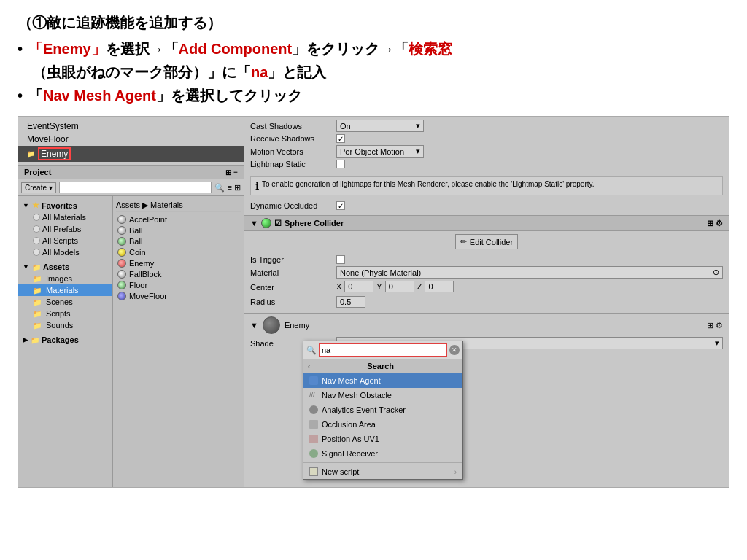 The image size is (747, 560). I want to click on all-models-label: All Models, so click(61, 252).